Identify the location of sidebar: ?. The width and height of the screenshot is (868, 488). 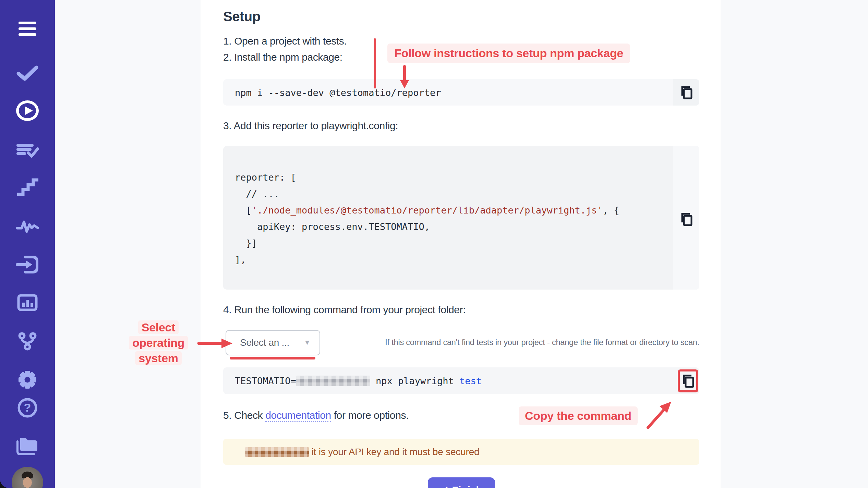
(27, 244).